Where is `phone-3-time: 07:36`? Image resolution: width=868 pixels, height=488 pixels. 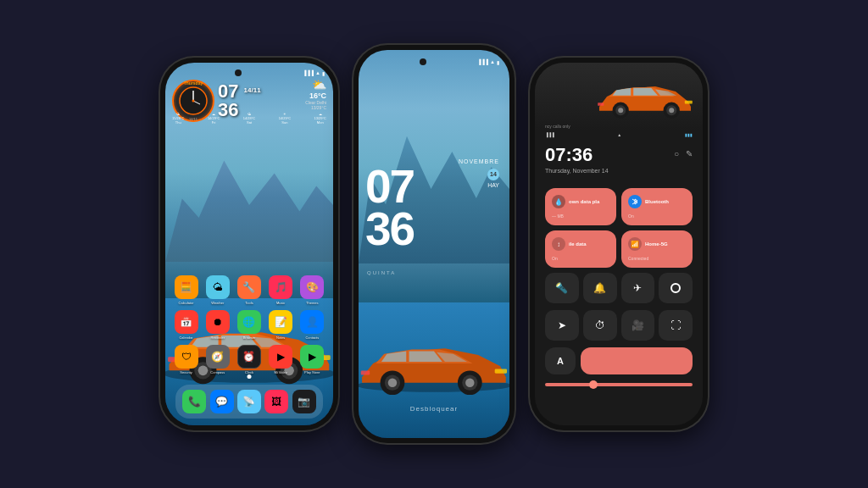
phone-3-time: 07:36 is located at coordinates (576, 155).